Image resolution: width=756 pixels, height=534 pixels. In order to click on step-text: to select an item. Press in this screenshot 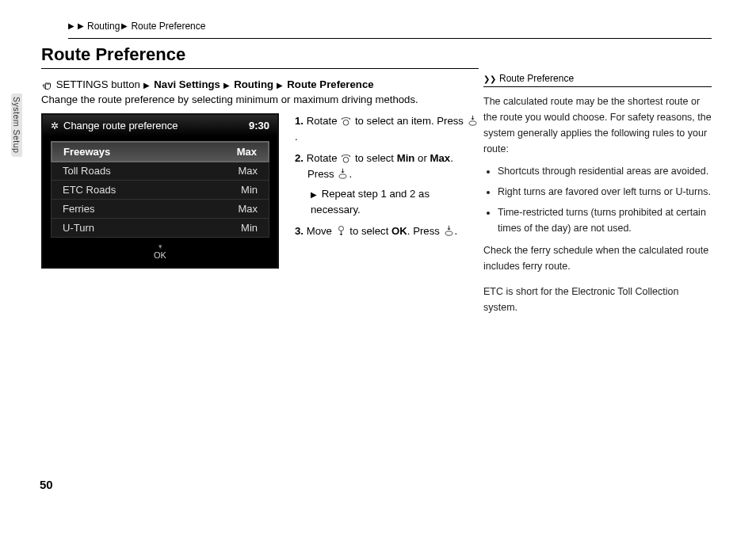, I will do `click(409, 120)`.